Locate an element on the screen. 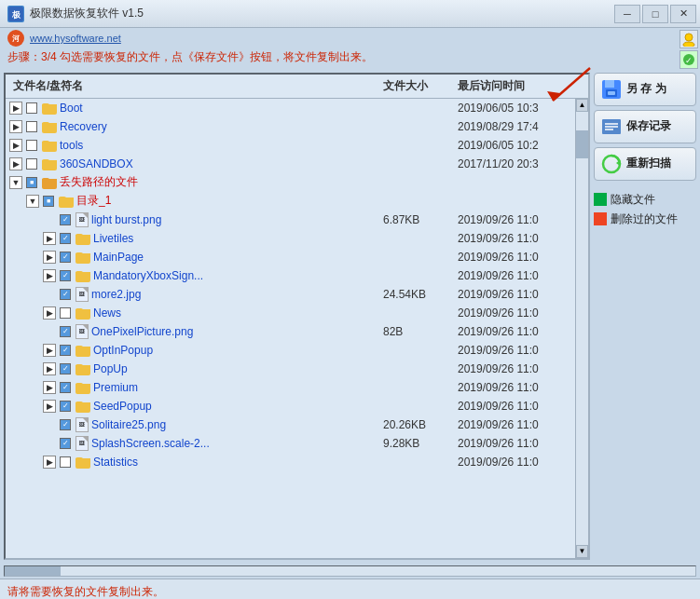 The height and width of the screenshot is (599, 700). cell-size: 82B is located at coordinates (417, 332).